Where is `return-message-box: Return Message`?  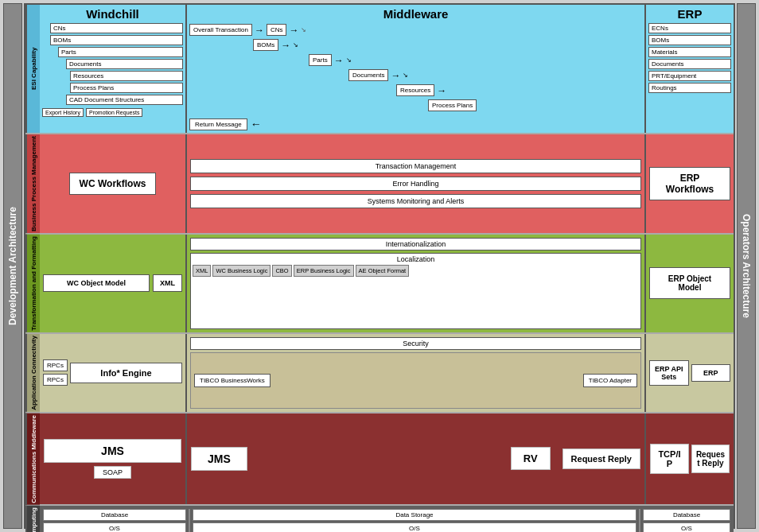
return-message-box: Return Message is located at coordinates (218, 124).